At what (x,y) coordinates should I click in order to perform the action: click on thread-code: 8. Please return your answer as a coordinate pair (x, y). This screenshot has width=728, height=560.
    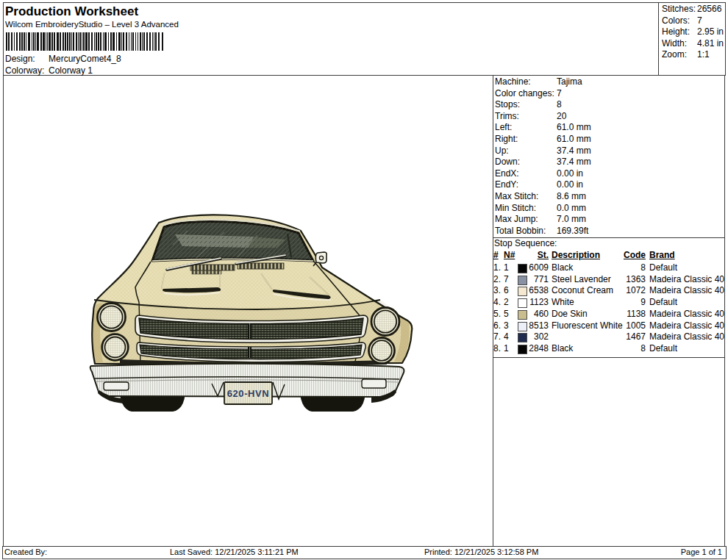
    Looking at the image, I should click on (625, 348).